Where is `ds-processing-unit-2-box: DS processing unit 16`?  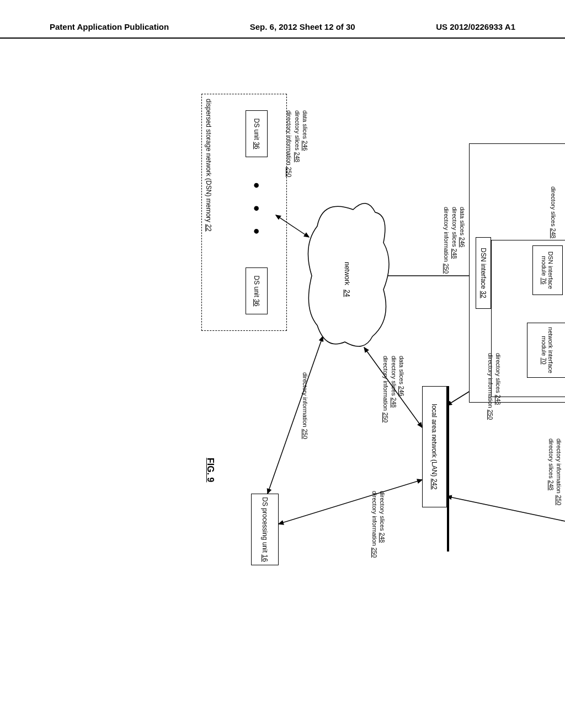
ds-processing-unit-2-box: DS processing unit 16 is located at coordinates (265, 529).